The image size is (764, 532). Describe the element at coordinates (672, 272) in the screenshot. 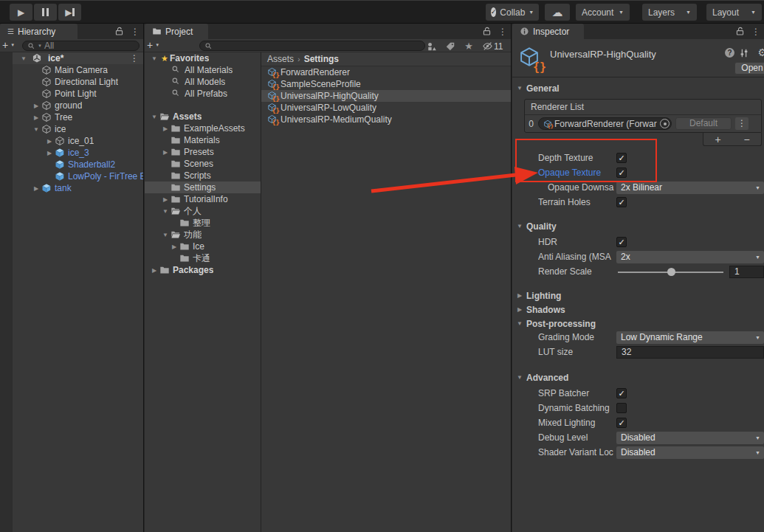

I see `slider-handle` at that location.